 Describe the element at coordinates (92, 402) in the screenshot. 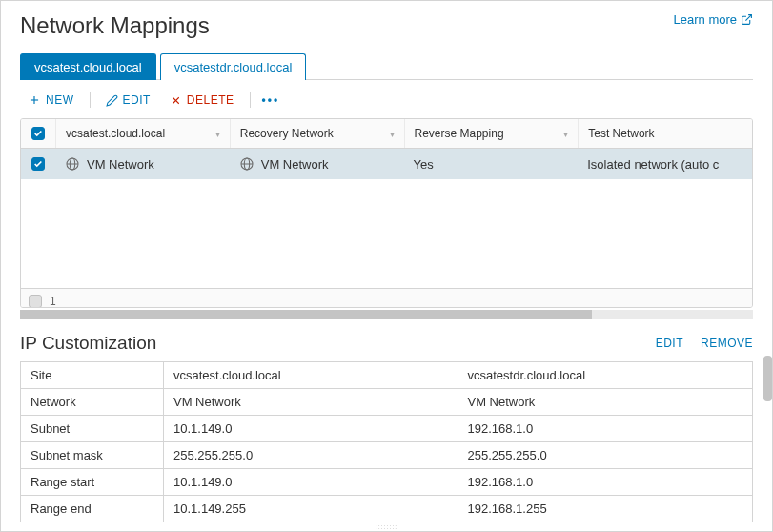

I see `ip-label: Network` at that location.